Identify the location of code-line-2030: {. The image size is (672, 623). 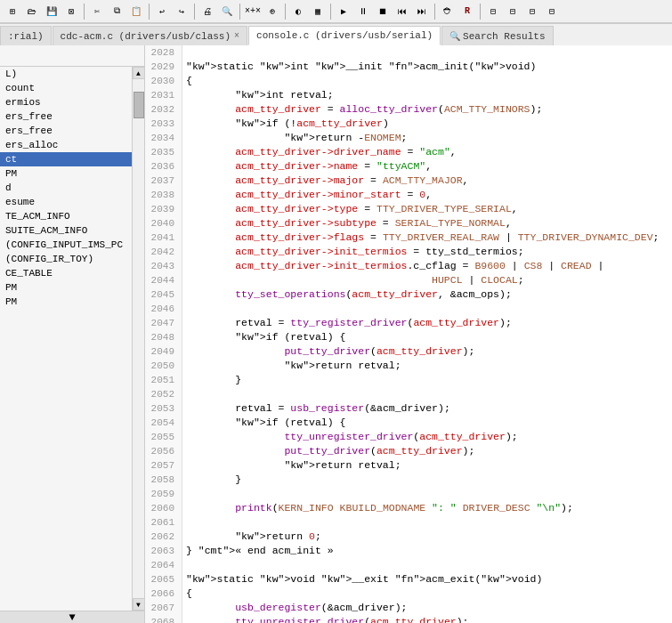
(425, 81).